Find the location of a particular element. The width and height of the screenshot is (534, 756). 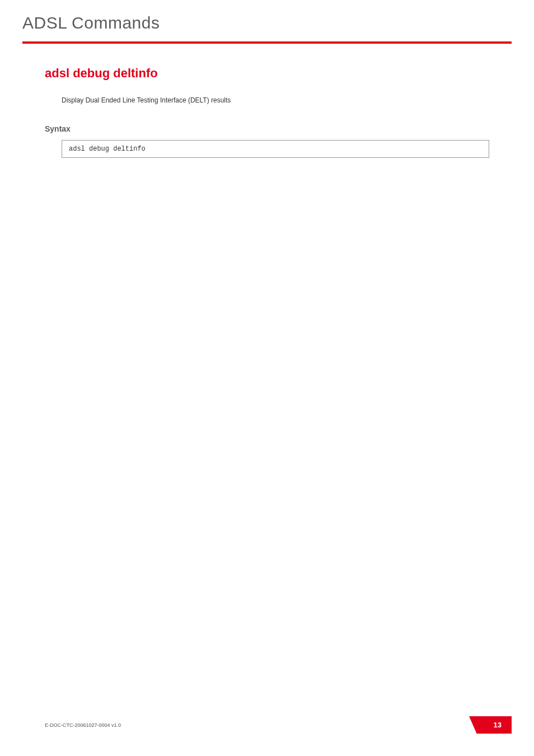

page-number: 13 is located at coordinates (498, 725).